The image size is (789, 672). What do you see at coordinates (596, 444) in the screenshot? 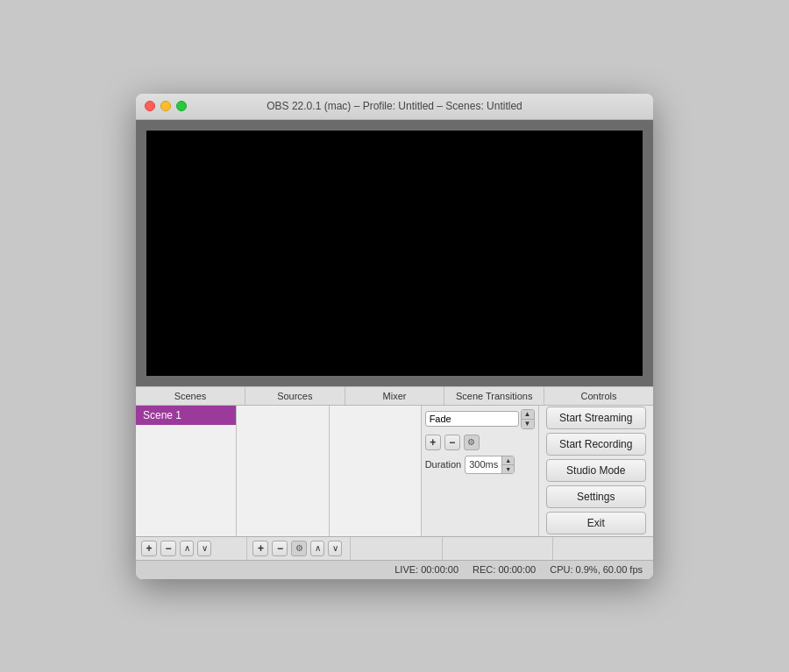
I see `start-recording-button: Start Recording` at bounding box center [596, 444].